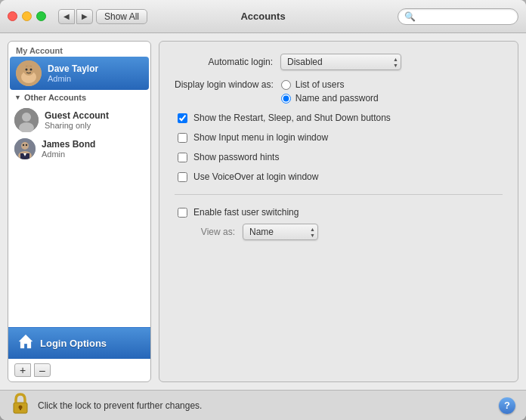 The image size is (526, 420). Describe the element at coordinates (79, 73) in the screenshot. I see `dave-taylor-item: Dave Taylor Admin` at that location.